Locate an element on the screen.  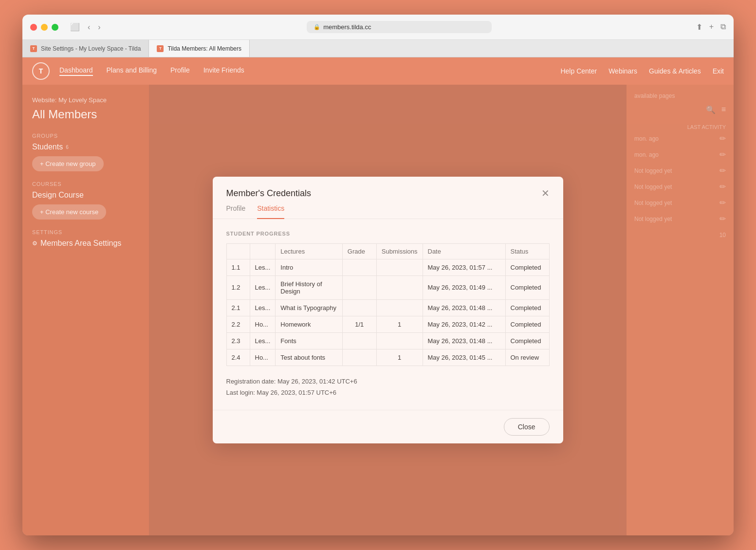
sidebar-item-members-settings: ⚙ Members Area Settings is located at coordinates (86, 243).